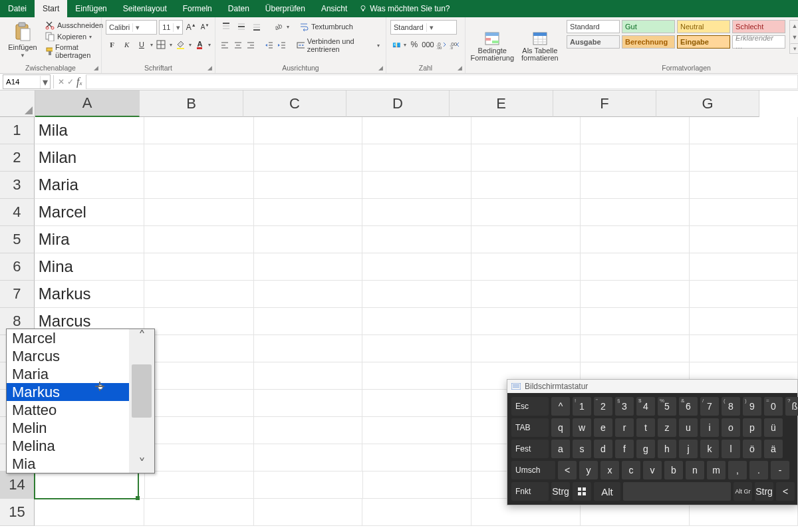  I want to click on osk-key: t, so click(646, 428).